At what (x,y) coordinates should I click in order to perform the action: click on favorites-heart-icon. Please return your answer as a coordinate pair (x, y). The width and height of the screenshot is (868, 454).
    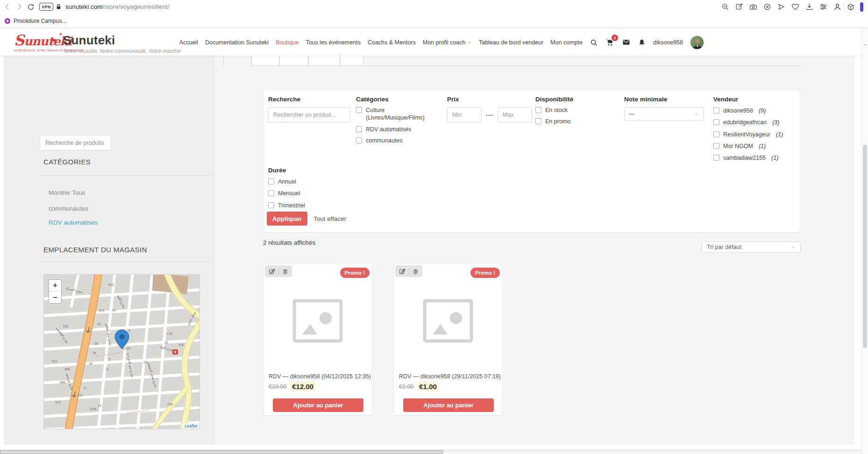
    Looking at the image, I should click on (795, 7).